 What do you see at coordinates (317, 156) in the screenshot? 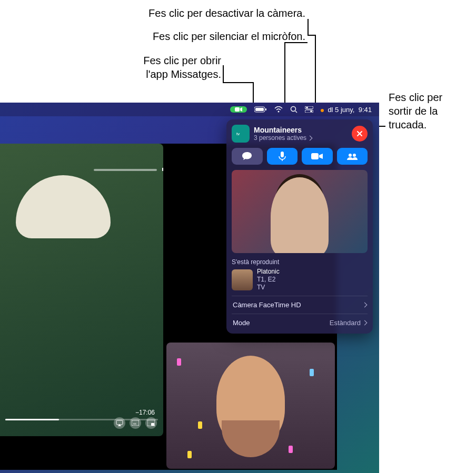
I see `video-icon` at bounding box center [317, 156].